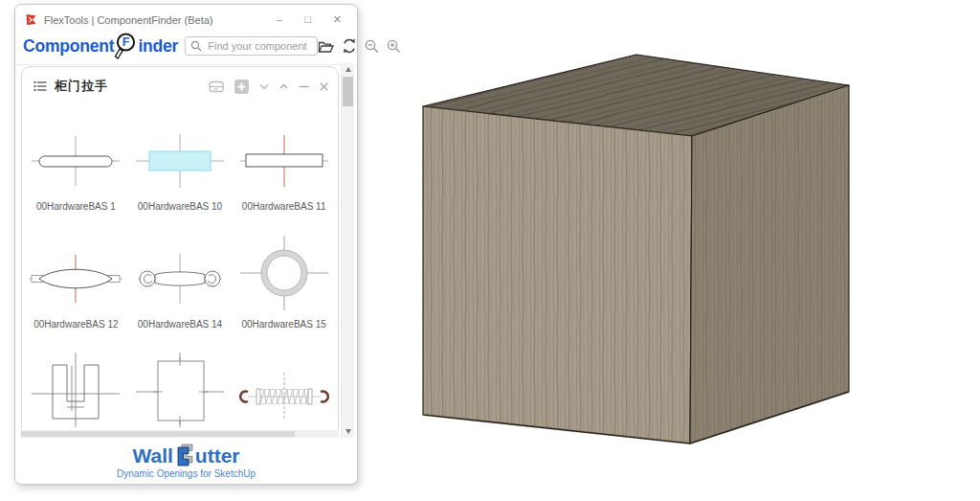 The image size is (980, 501). I want to click on ring-pull-drawing, so click(284, 273).